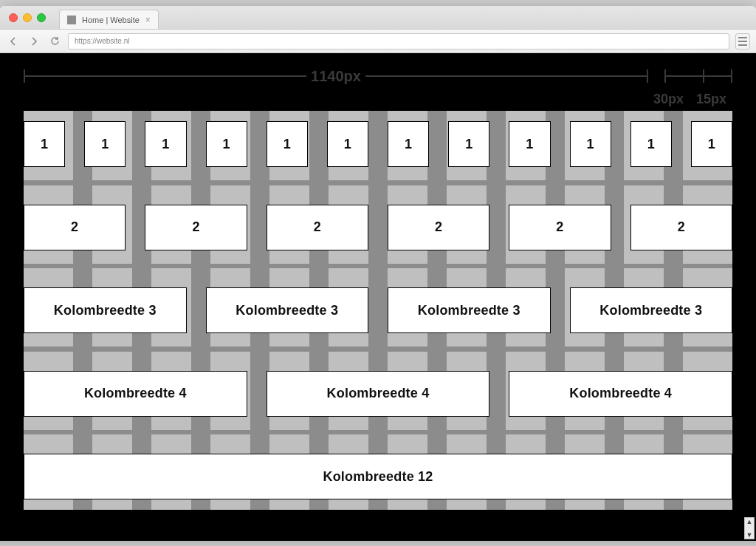  I want to click on row-span-2: 2 2 2 2 2 2, so click(378, 228).